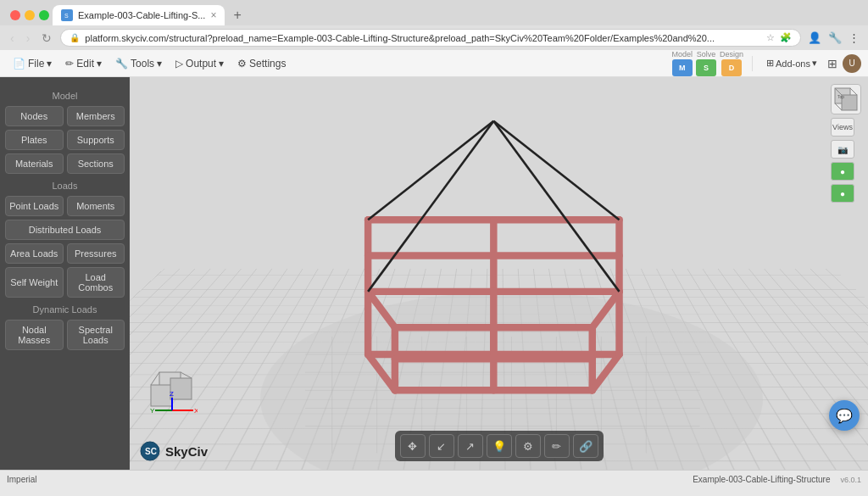  Describe the element at coordinates (434, 64) in the screenshot. I see `app-toolbar: 📄 File ▾ ✏ Edit ▾ 🔧 Tools ▾ ▷ Output ▾ ⚙…` at that location.